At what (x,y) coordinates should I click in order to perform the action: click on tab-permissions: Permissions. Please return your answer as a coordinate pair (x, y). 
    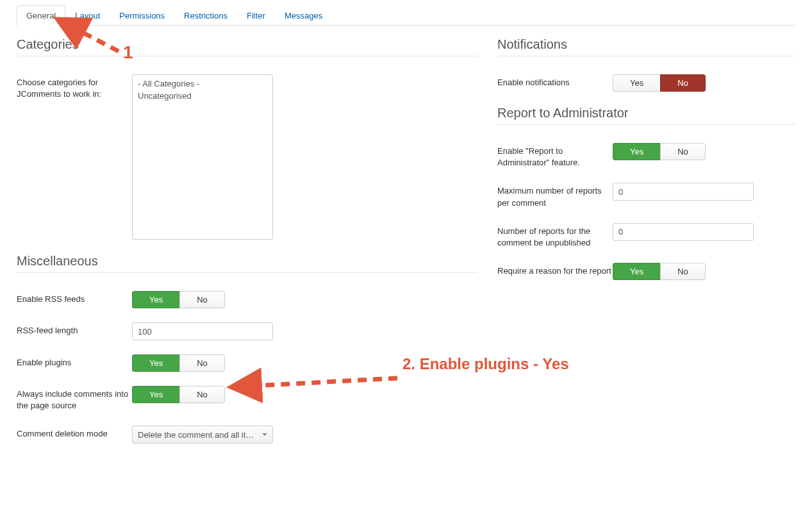
    Looking at the image, I should click on (142, 15).